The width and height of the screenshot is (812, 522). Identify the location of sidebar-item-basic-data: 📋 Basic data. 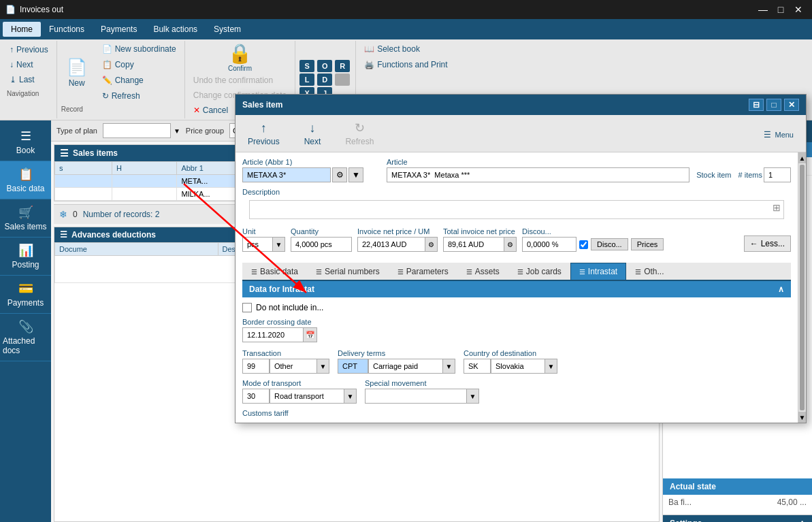
(26, 180).